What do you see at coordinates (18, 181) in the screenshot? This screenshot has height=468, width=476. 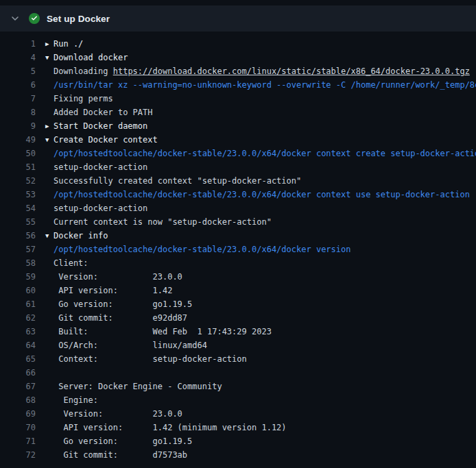 I see `line-number: 52` at bounding box center [18, 181].